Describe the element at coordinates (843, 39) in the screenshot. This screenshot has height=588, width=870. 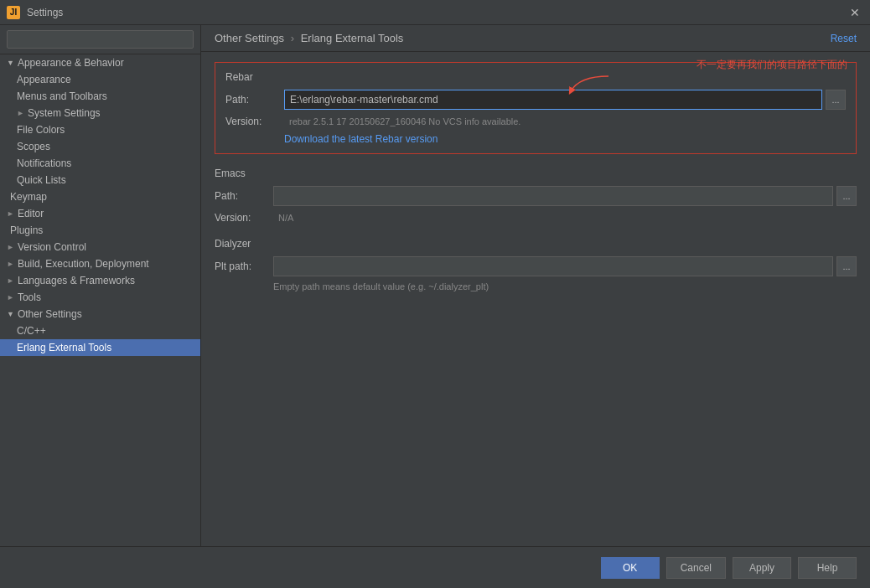
I see `reset-link: Reset` at that location.